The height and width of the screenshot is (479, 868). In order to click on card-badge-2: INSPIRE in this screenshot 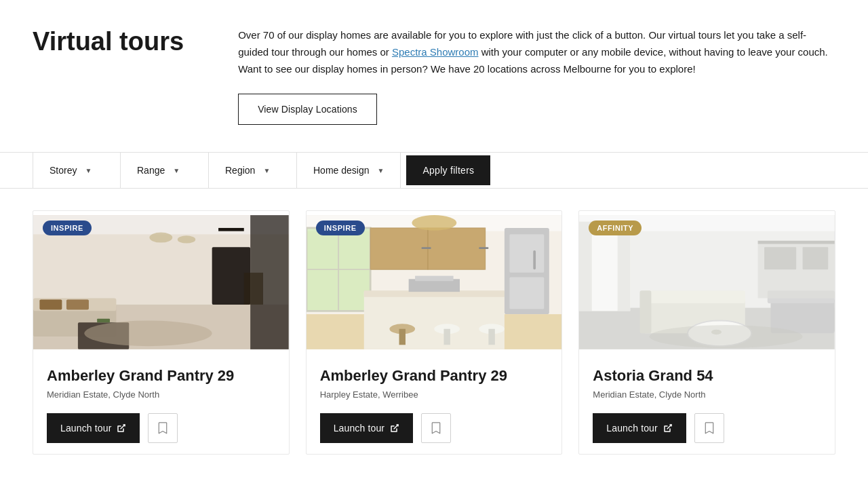, I will do `click(340, 228)`.